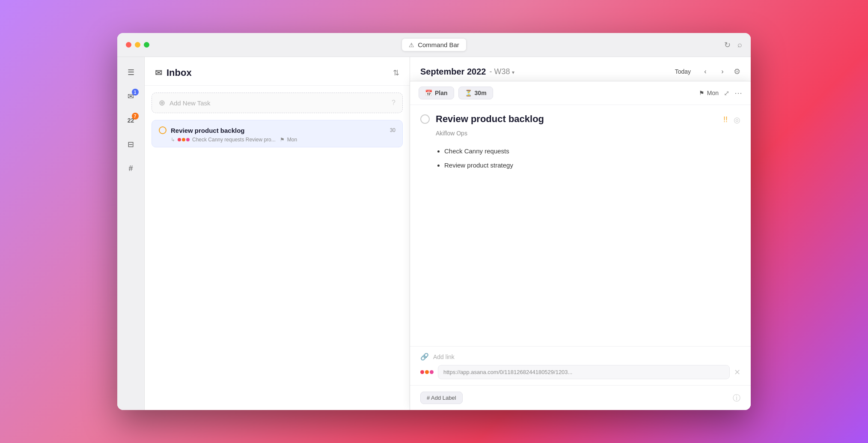  What do you see at coordinates (131, 72) in the screenshot?
I see `sidebar-item-menu: ☰` at bounding box center [131, 72].